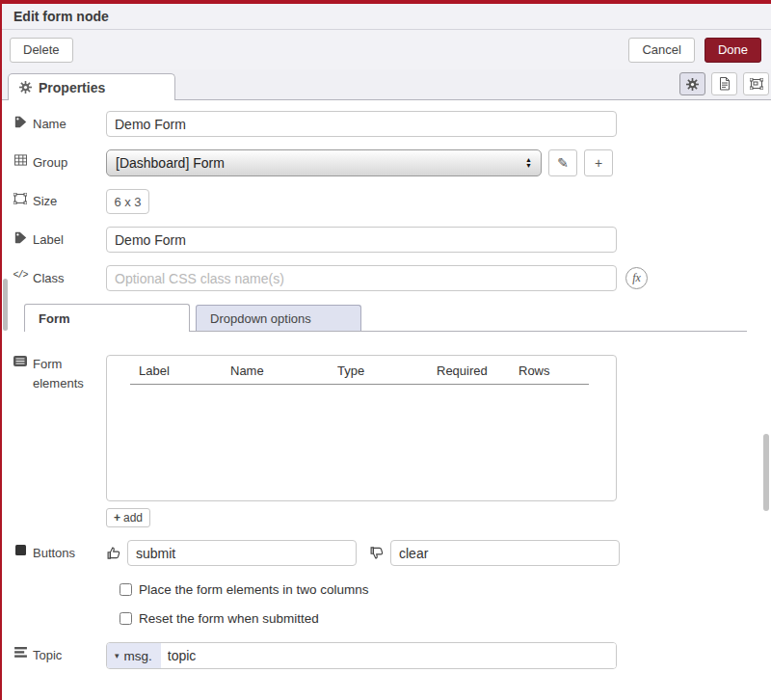  I want to click on label-input, so click(361, 239).